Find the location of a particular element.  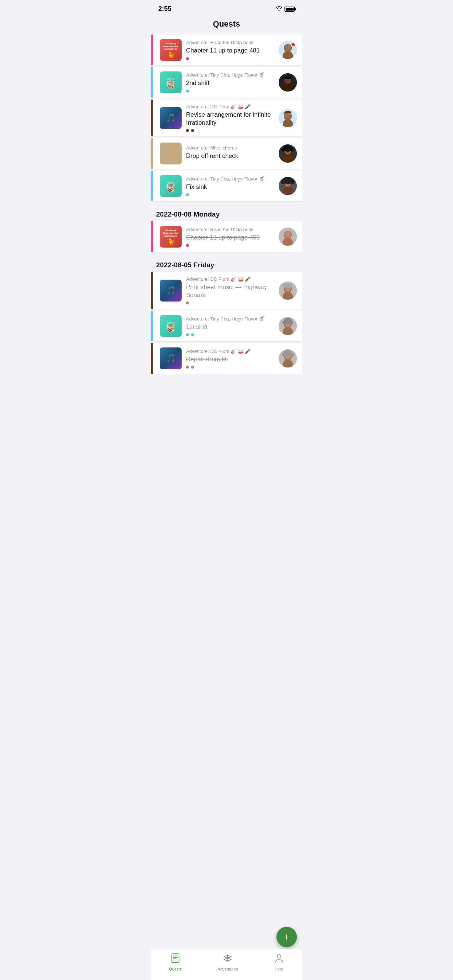

quest-title: Drop off rent check is located at coordinates (232, 156).